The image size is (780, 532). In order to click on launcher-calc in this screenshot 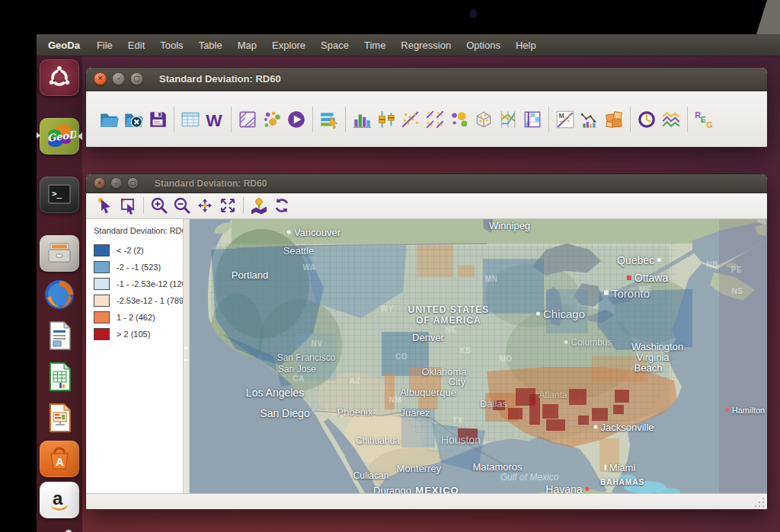, I will do `click(59, 377)`.